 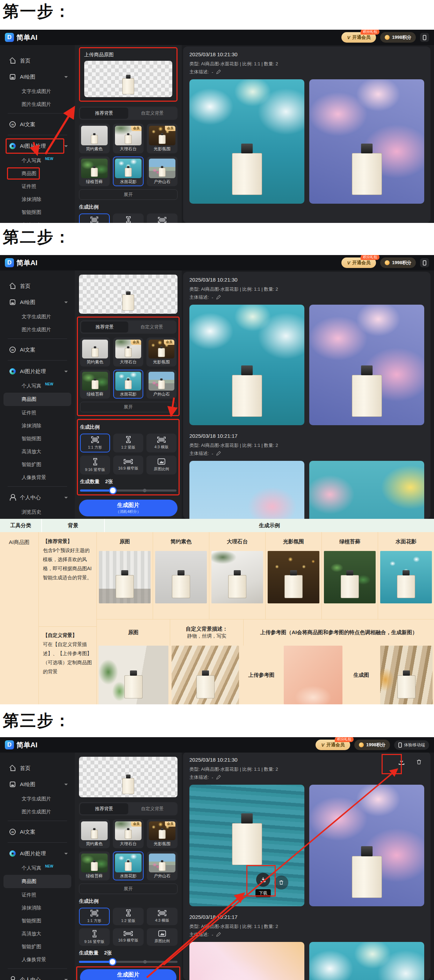 I want to click on sidebar-item-upscale: 高清放大, so click(x=37, y=452).